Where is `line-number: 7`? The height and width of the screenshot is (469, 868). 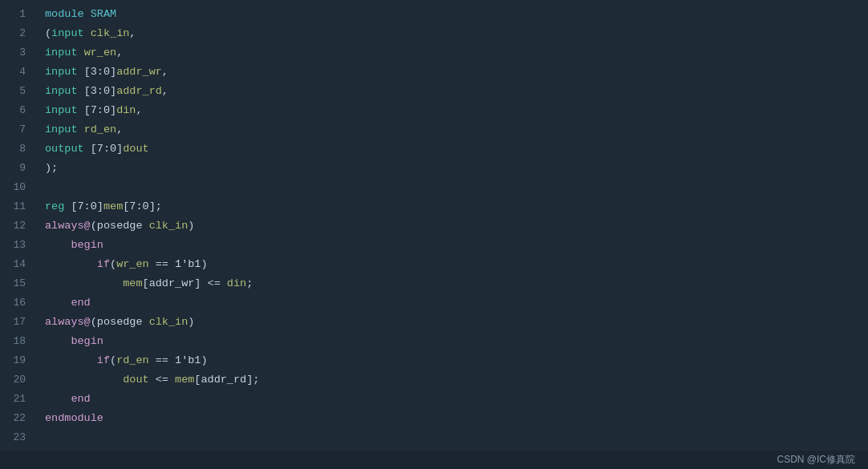
line-number: 7 is located at coordinates (13, 130).